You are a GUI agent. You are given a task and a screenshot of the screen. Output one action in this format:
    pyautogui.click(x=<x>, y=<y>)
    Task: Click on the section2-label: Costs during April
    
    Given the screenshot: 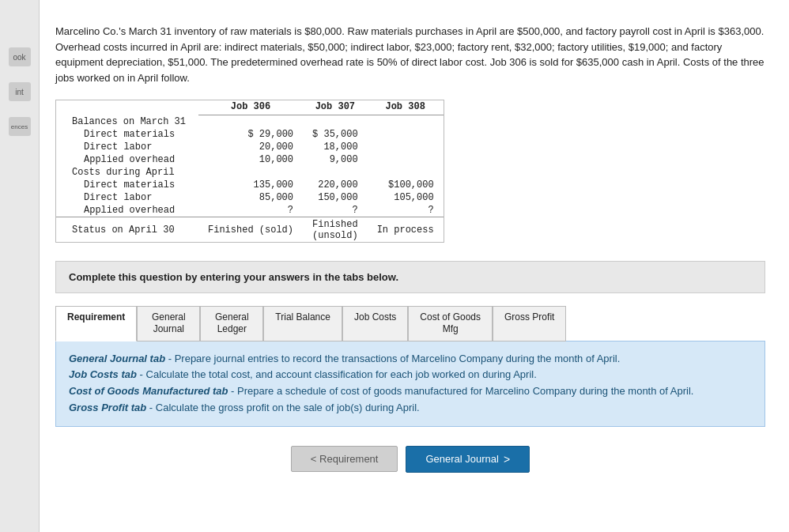 What is the action you would take?
    pyautogui.click(x=127, y=172)
    